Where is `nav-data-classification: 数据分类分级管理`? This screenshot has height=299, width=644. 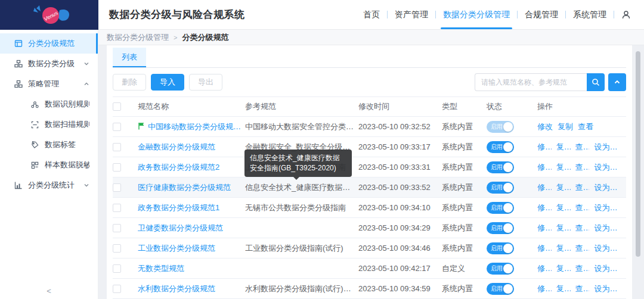
nav-data-classification: 数据分类分级管理 is located at coordinates (476, 14).